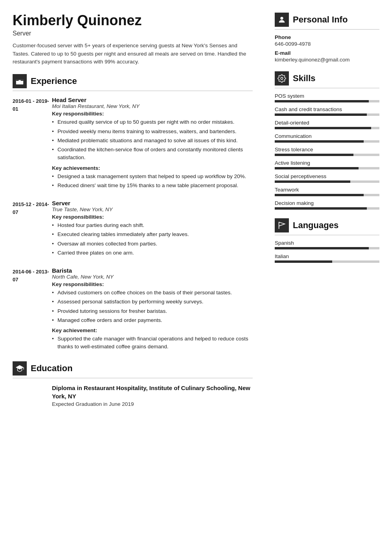 This screenshot has height=554, width=392. What do you see at coordinates (327, 203) in the screenshot?
I see `skill-name-8: Decision making` at bounding box center [327, 203].